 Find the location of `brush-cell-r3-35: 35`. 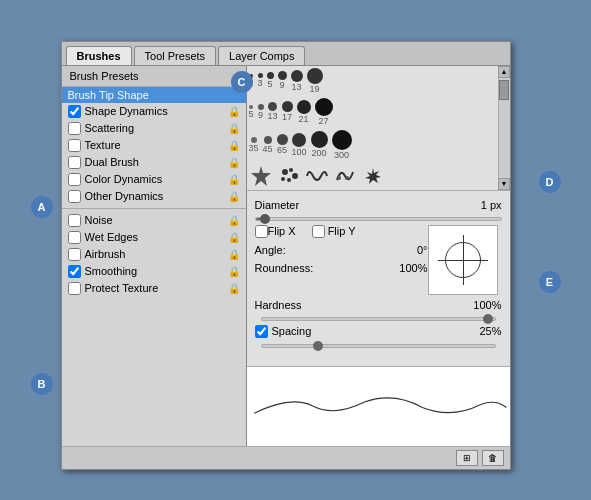

brush-cell-r3-35: 35 is located at coordinates (254, 145).